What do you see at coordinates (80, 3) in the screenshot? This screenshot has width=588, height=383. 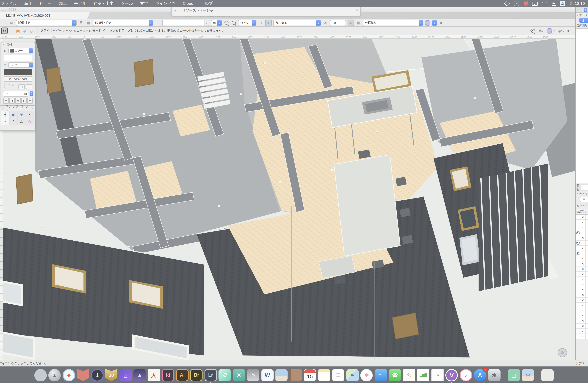 I see `menu-モデル: モデル` at bounding box center [80, 3].